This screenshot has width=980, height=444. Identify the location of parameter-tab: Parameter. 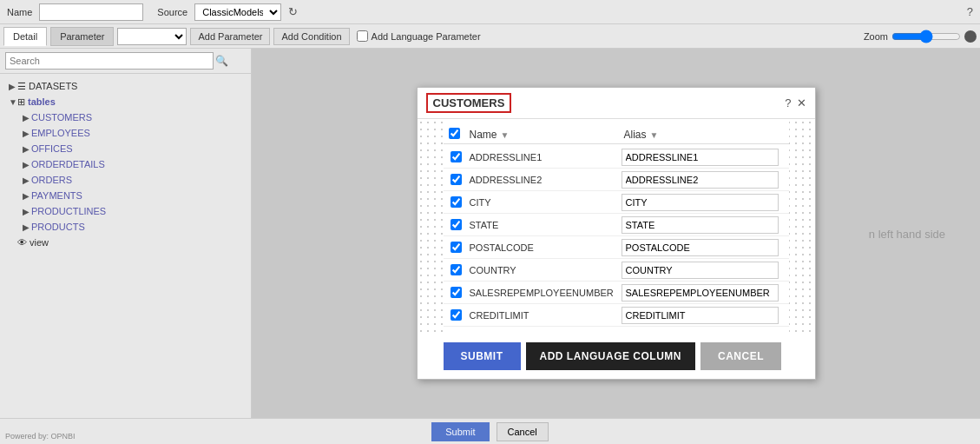
(82, 36).